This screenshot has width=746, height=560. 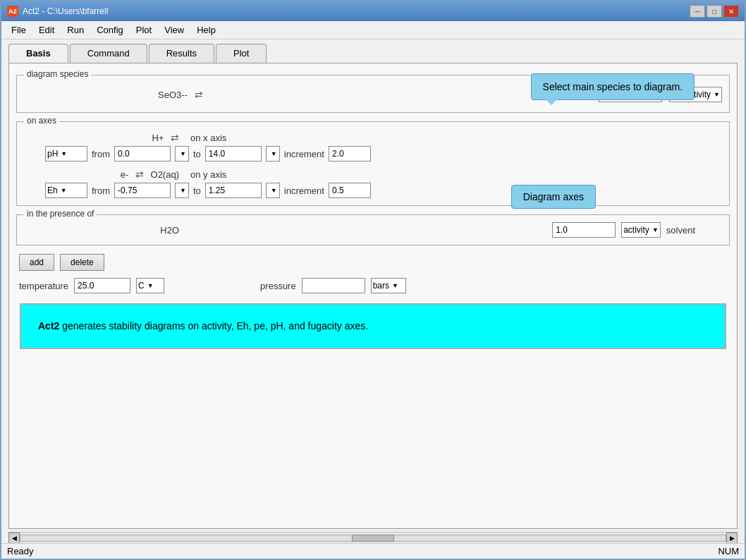 I want to click on callout-species: Select main species to diagram., so click(x=613, y=87).